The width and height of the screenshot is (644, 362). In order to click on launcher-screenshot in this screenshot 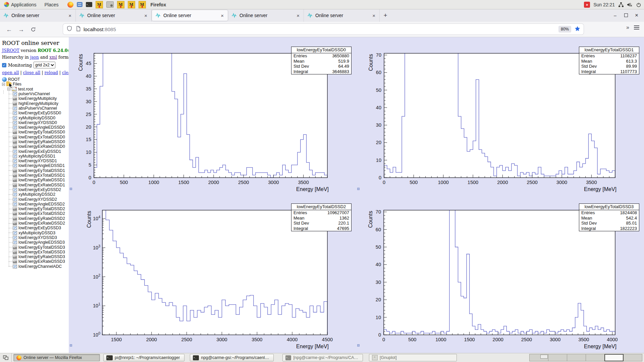, I will do `click(110, 5)`.